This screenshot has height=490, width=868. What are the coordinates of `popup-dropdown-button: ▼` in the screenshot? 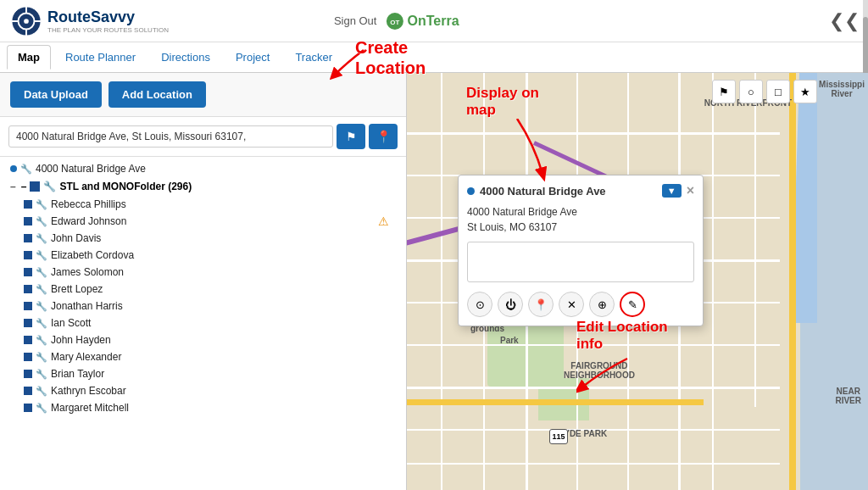 It's located at (671, 191).